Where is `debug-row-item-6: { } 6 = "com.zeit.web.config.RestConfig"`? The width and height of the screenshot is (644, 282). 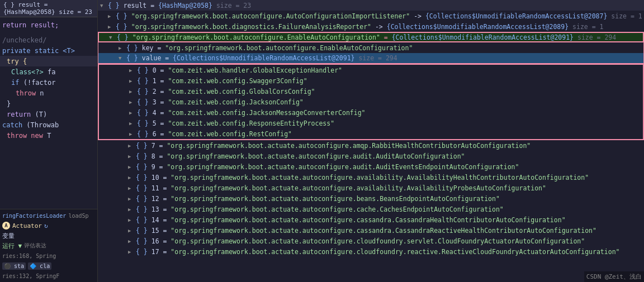
debug-row-item-6: { } 6 = "com.zeit.web.config.RestConfig" is located at coordinates (371, 134).